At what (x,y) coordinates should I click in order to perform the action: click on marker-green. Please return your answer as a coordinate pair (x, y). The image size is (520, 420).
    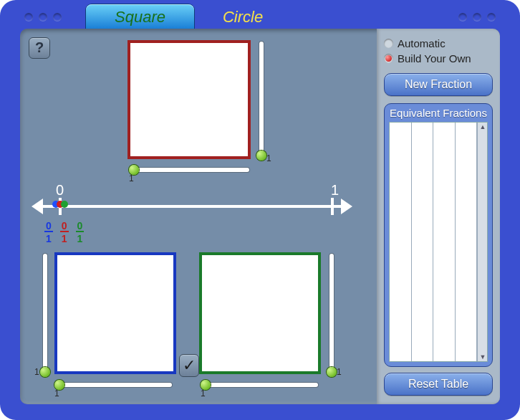
    Looking at the image, I should click on (64, 204).